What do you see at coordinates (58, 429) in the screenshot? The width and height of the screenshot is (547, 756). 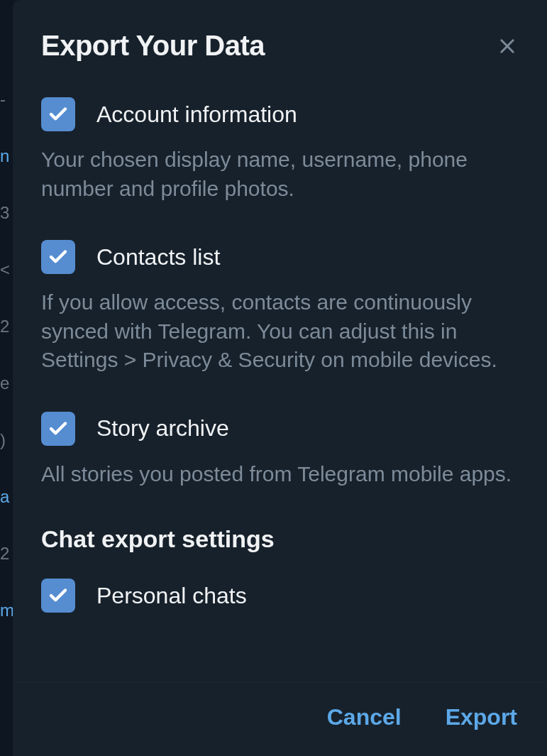 I see `checkbox-story-archive` at bounding box center [58, 429].